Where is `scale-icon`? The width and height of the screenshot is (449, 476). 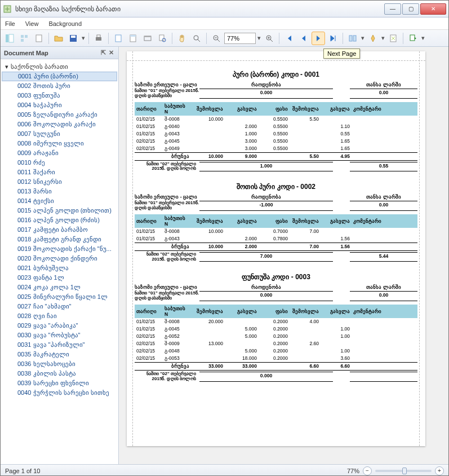 scale-icon is located at coordinates (148, 38).